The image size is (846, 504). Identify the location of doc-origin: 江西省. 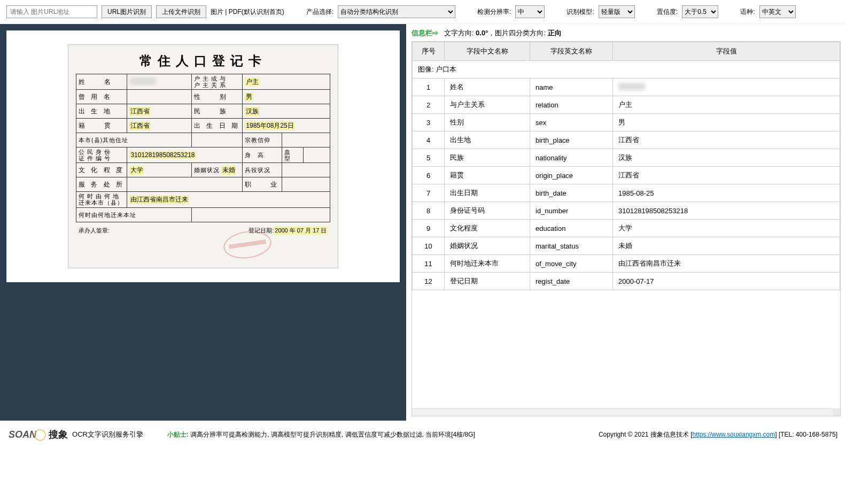
(140, 126).